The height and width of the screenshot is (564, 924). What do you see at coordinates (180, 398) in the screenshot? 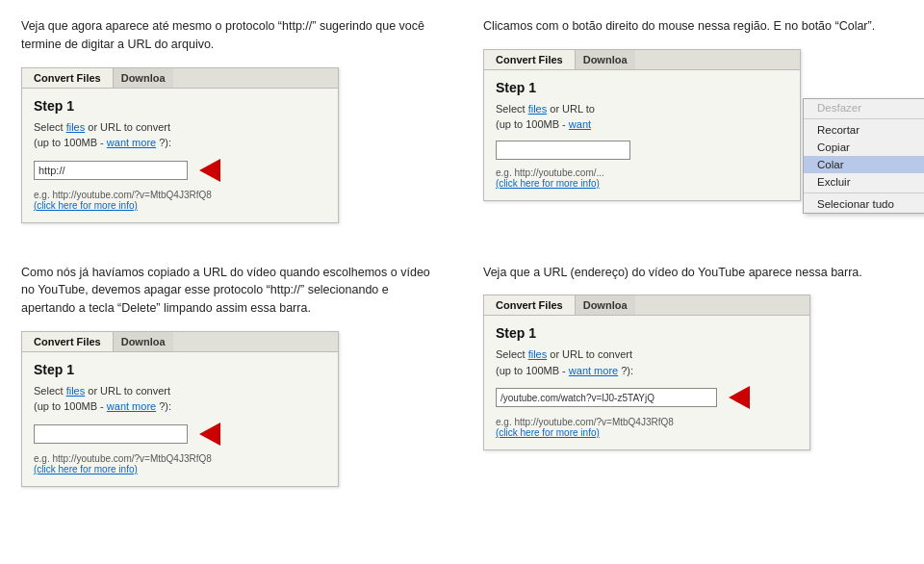
I see `step-desc-bl: Select files or URL to convert (up to 10…` at bounding box center [180, 398].